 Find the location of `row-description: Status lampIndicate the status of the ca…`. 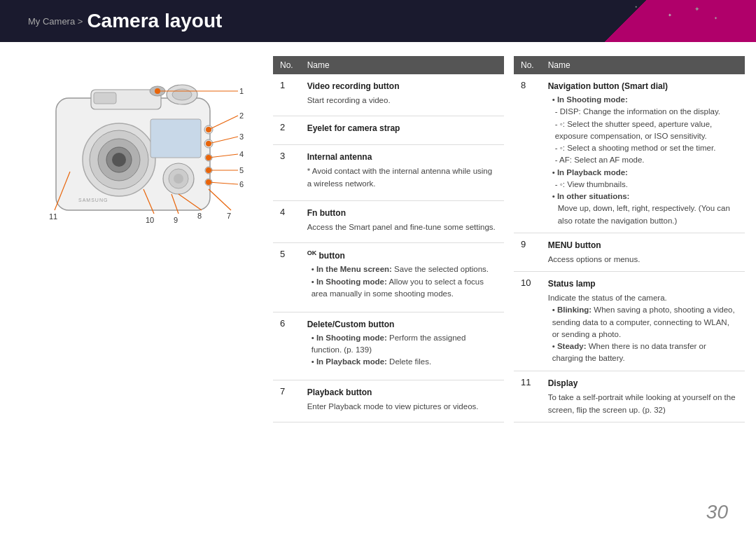

row-description: Status lampIndicate the status of the ca… is located at coordinates (643, 322).